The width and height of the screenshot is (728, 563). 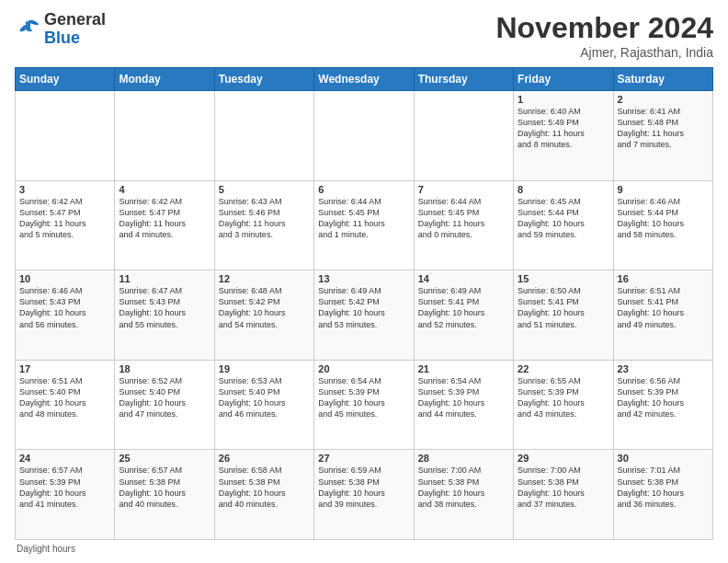 What do you see at coordinates (164, 369) in the screenshot?
I see `day-number: 18` at bounding box center [164, 369].